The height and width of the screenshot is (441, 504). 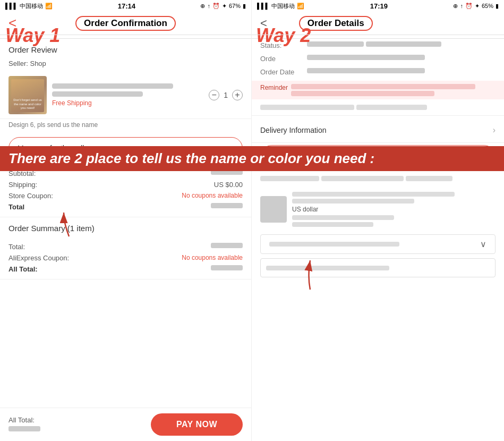 I want to click on total2-row: Total:, so click(x=125, y=247).